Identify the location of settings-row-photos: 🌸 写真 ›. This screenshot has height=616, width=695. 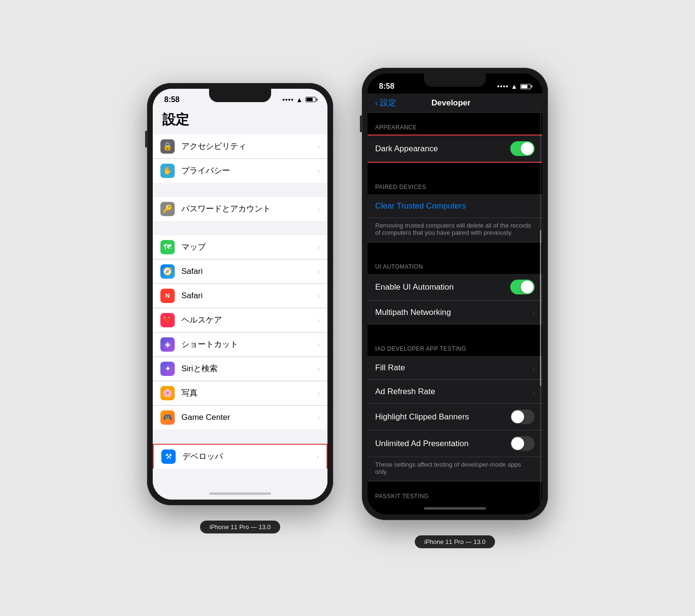
(240, 393).